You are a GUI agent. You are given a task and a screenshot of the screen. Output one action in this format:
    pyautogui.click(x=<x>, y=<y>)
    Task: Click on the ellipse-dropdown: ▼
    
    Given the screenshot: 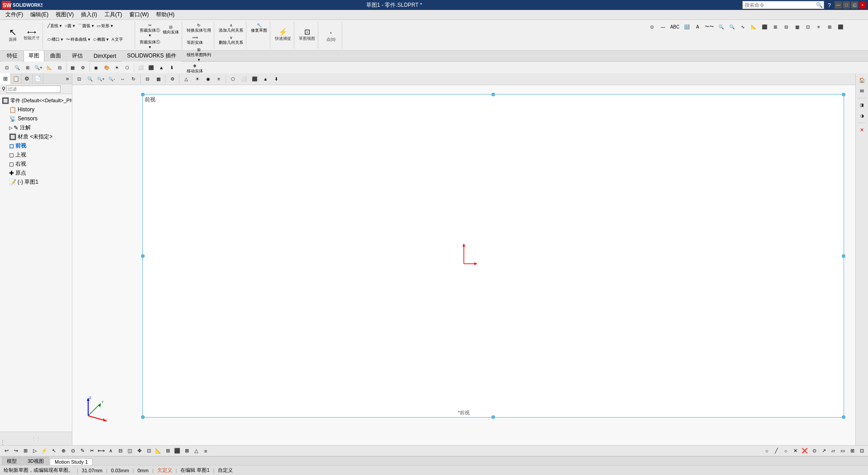 What is the action you would take?
    pyautogui.click(x=108, y=40)
    